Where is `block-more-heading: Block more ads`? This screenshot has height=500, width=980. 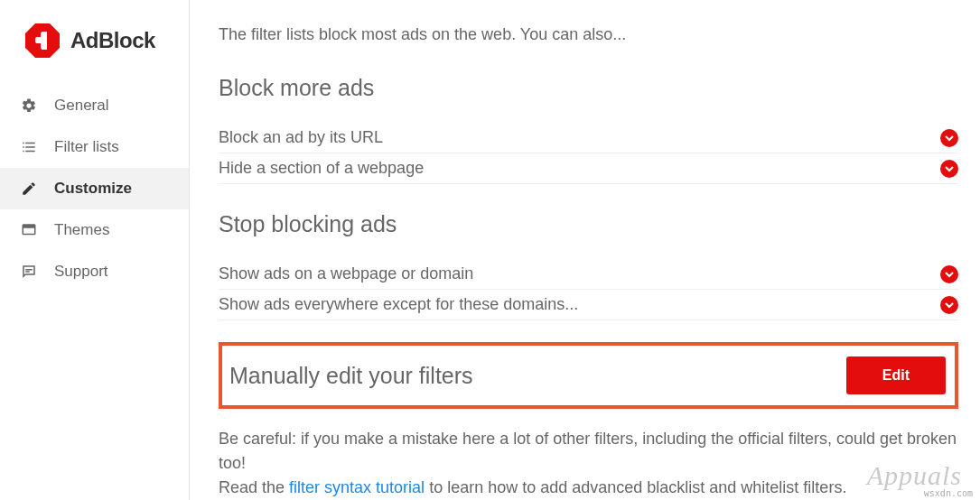 block-more-heading: Block more ads is located at coordinates (589, 88).